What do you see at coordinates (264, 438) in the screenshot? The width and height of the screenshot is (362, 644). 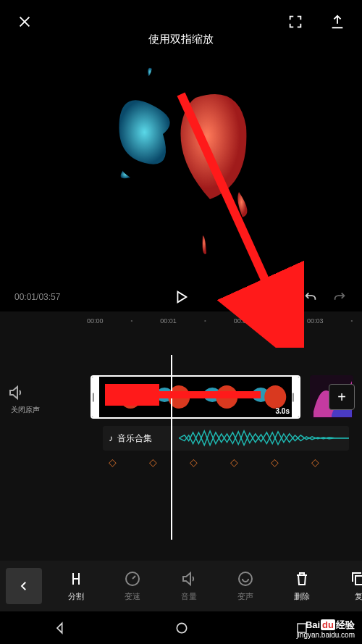 I see `audio-waveform` at bounding box center [264, 438].